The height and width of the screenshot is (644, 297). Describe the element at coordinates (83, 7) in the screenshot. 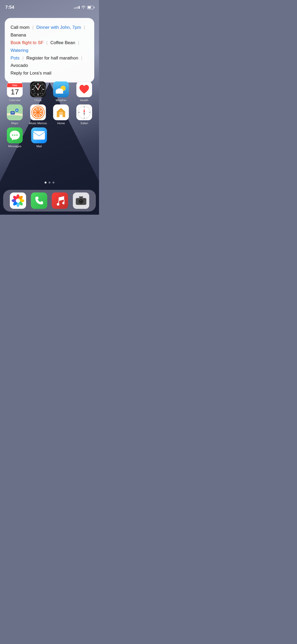

I see `wifi-icon` at that location.